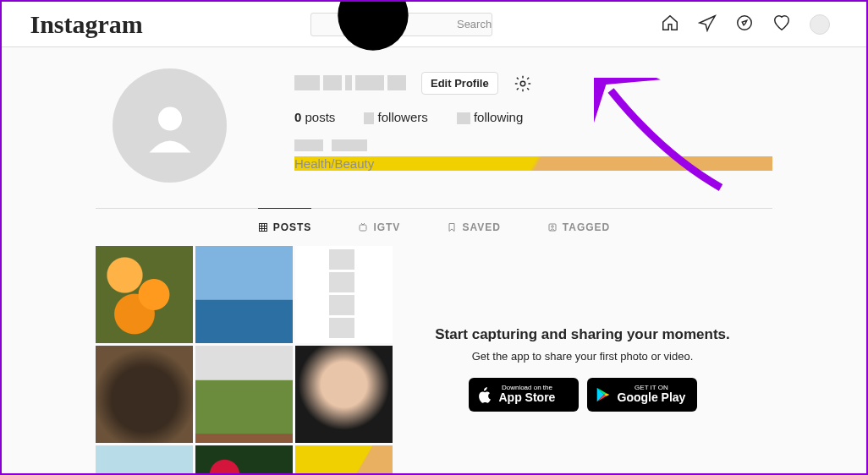 This screenshot has height=475, width=868. I want to click on google-play-icon, so click(603, 395).